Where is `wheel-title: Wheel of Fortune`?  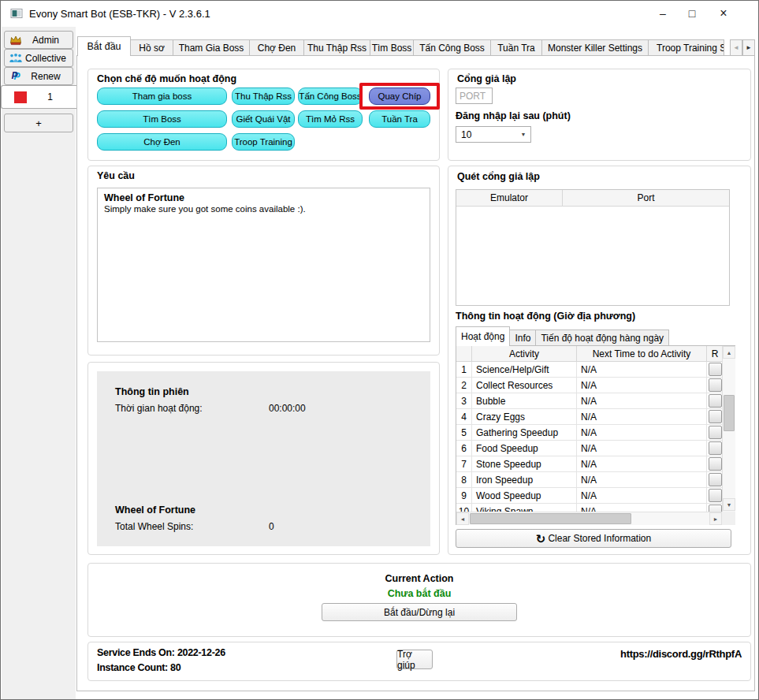
wheel-title: Wheel of Fortune is located at coordinates (155, 510).